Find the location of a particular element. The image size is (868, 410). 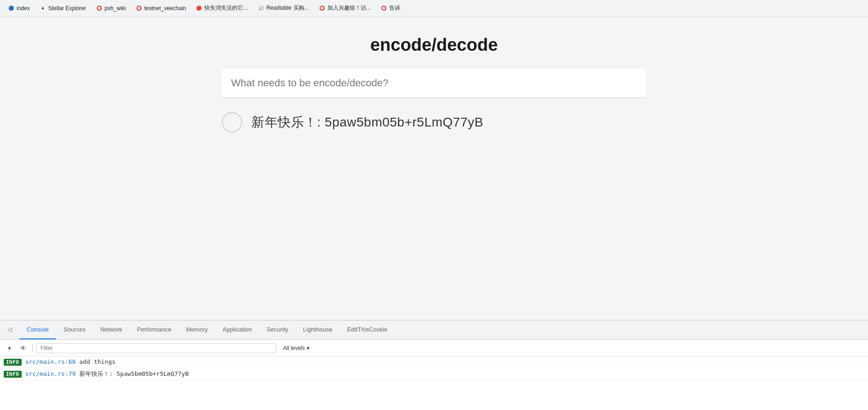

devtools-tab-memory: Memory is located at coordinates (197, 330).